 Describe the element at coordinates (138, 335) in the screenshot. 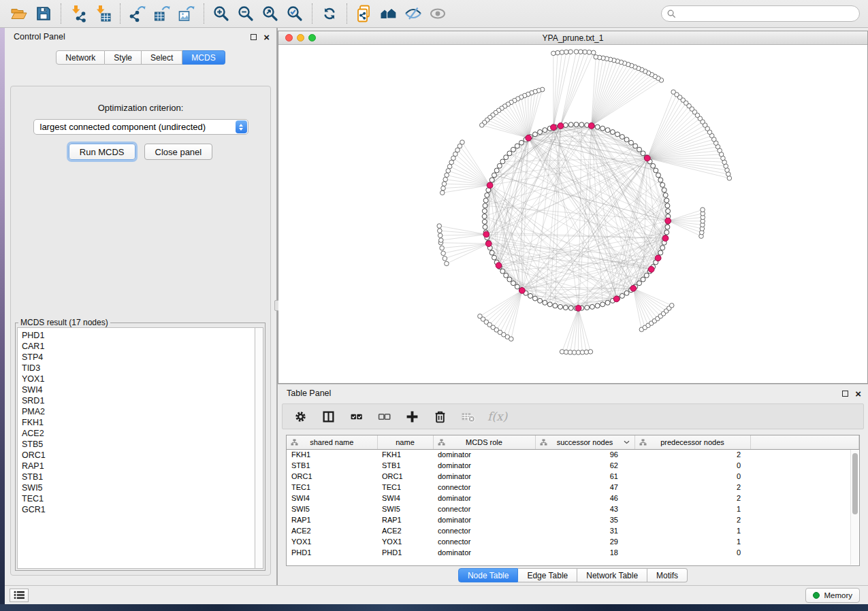

I see `mcds-result-item: PHD1` at that location.